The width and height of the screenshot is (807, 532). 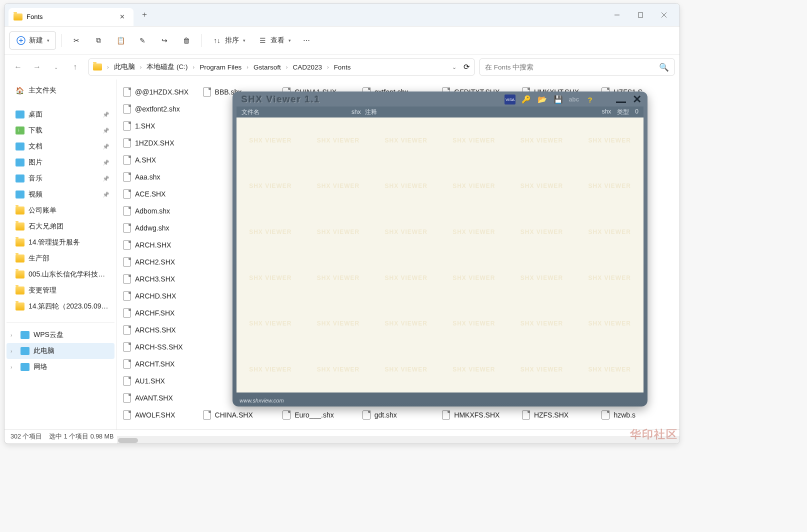 What do you see at coordinates (267, 67) in the screenshot?
I see `breadcrumb-item: Gstarsoft` at bounding box center [267, 67].